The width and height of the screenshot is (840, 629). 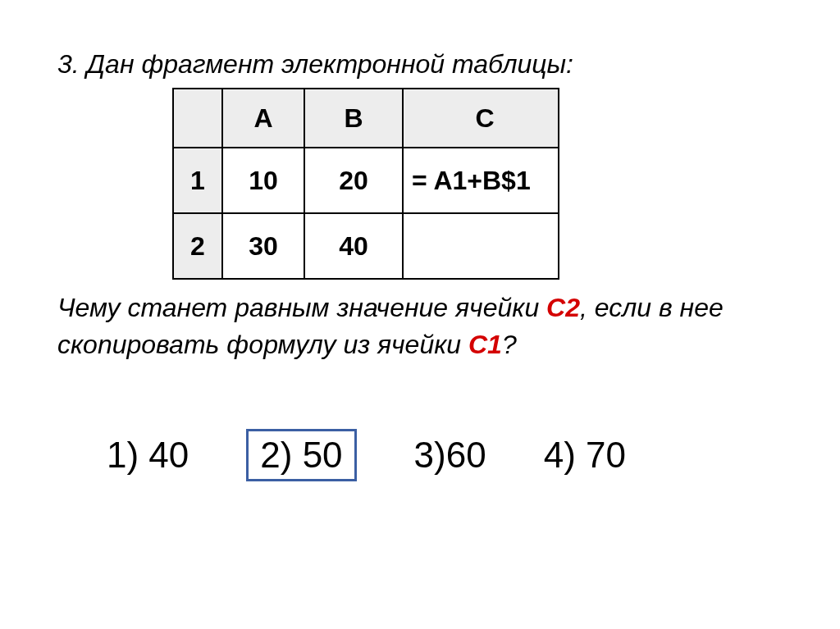 What do you see at coordinates (420, 455) in the screenshot?
I see `answer-options: 1) 40 2) 50 3)60 4) 70` at bounding box center [420, 455].